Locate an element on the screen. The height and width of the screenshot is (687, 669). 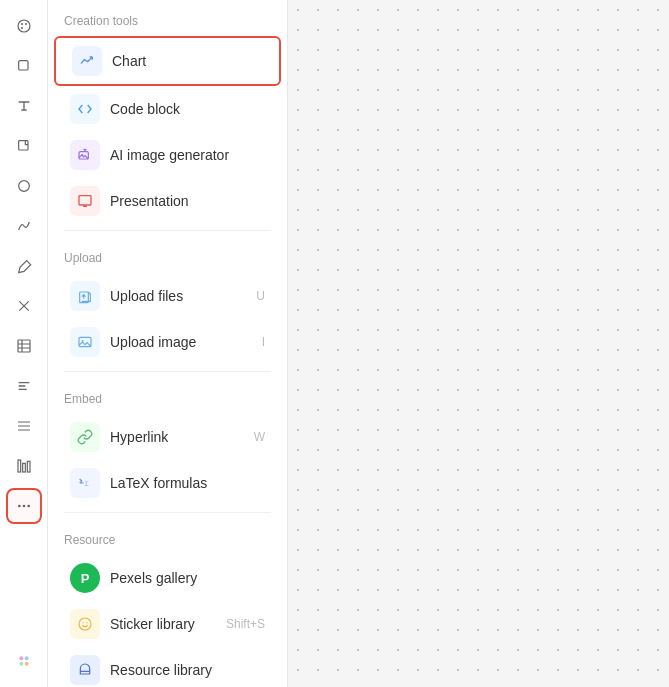
latex-label: LaTeX formulas is located at coordinates (188, 483).